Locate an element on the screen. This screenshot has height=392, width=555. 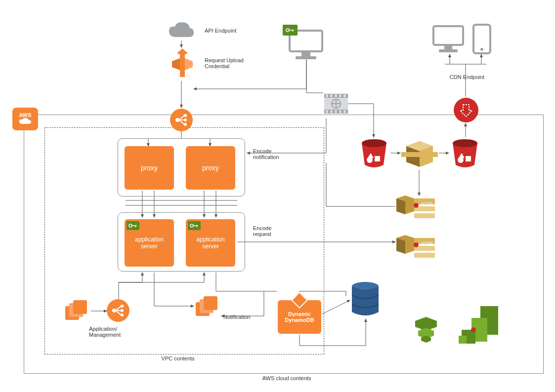
cloudfront-icon is located at coordinates (466, 110).